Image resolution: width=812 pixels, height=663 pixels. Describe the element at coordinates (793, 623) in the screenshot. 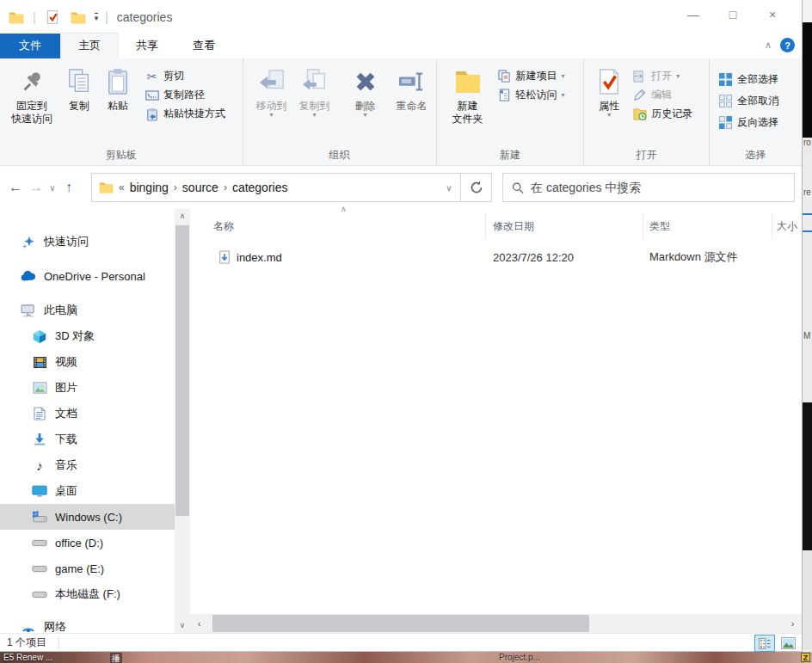

I see `scroll-right-icon: ›` at that location.